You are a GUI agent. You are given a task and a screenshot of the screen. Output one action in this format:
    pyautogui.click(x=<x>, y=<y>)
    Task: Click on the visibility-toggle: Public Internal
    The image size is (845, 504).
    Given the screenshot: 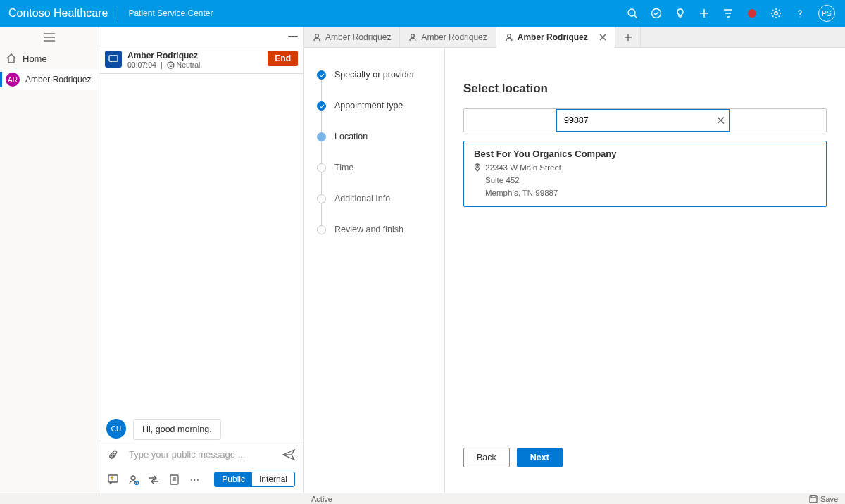 What is the action you would take?
    pyautogui.click(x=255, y=479)
    